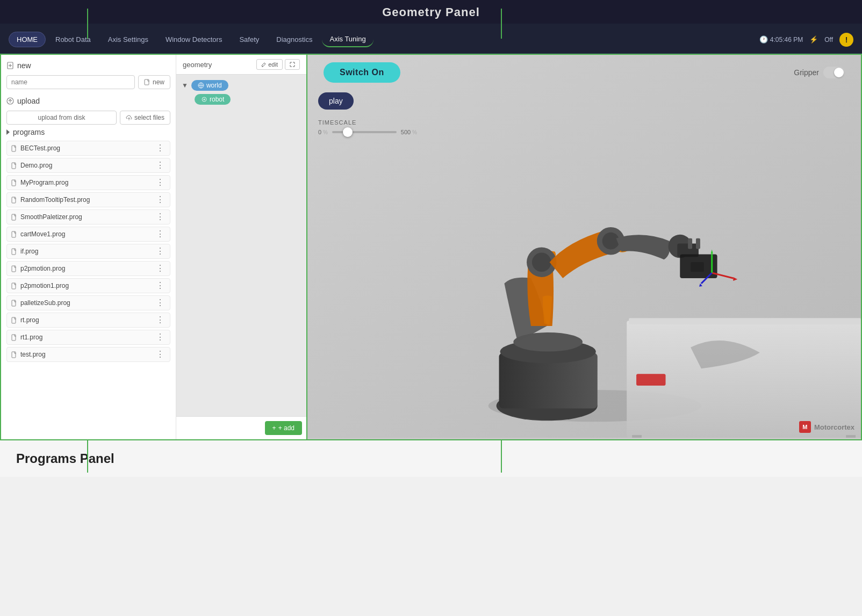 The image size is (862, 616). What do you see at coordinates (88, 354) in the screenshot?
I see `program-item: test.prog ⋮` at bounding box center [88, 354].